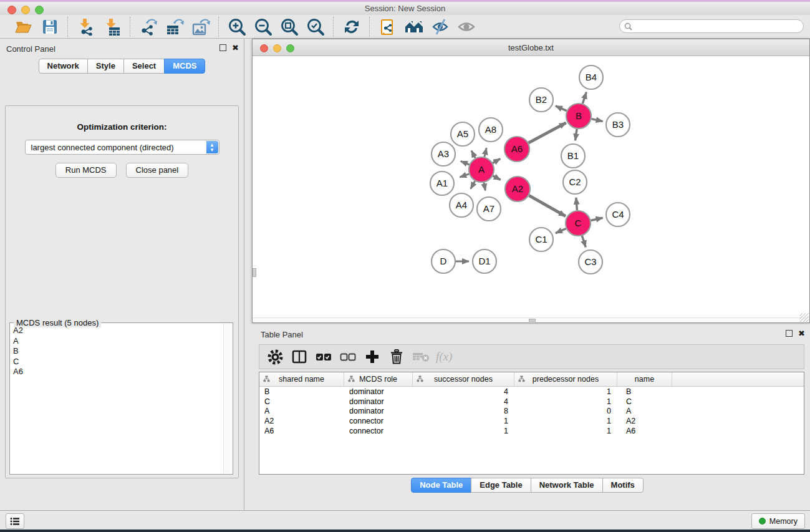  Describe the element at coordinates (645, 431) in the screenshot. I see `cell-name: A6` at that location.